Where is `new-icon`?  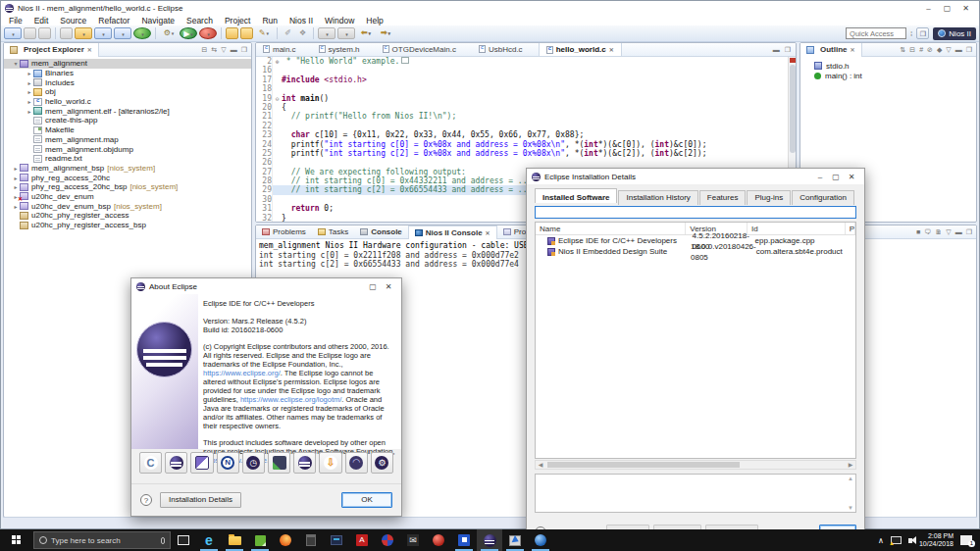
new-icon is located at coordinates (13, 33).